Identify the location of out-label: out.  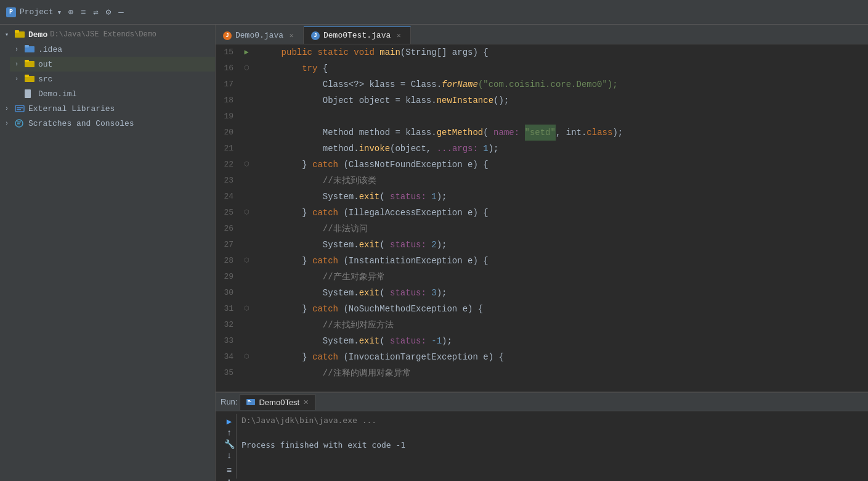
(46, 64).